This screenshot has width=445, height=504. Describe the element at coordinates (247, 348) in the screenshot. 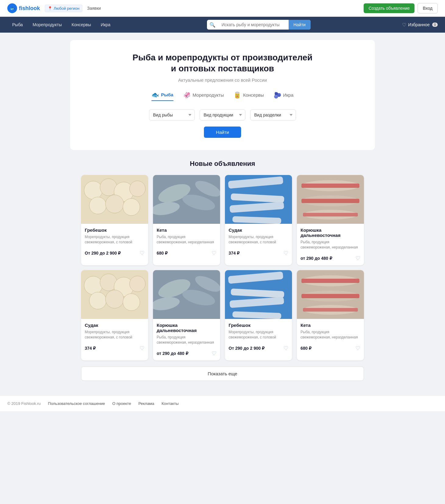

I see `card-price: От 290 до 2 900 ₽` at that location.